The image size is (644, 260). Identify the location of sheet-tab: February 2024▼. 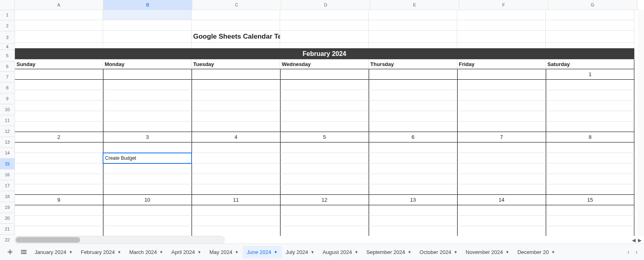
(101, 252).